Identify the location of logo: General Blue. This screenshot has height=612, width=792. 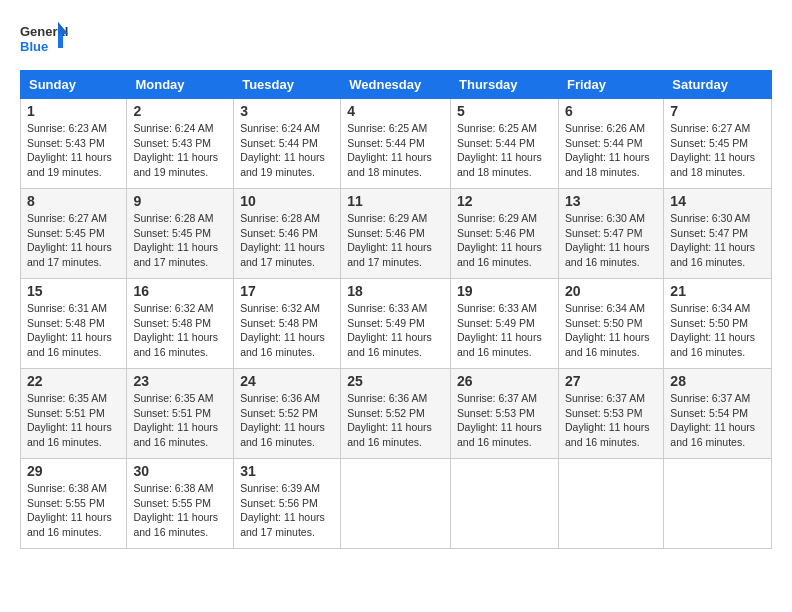
(45, 40).